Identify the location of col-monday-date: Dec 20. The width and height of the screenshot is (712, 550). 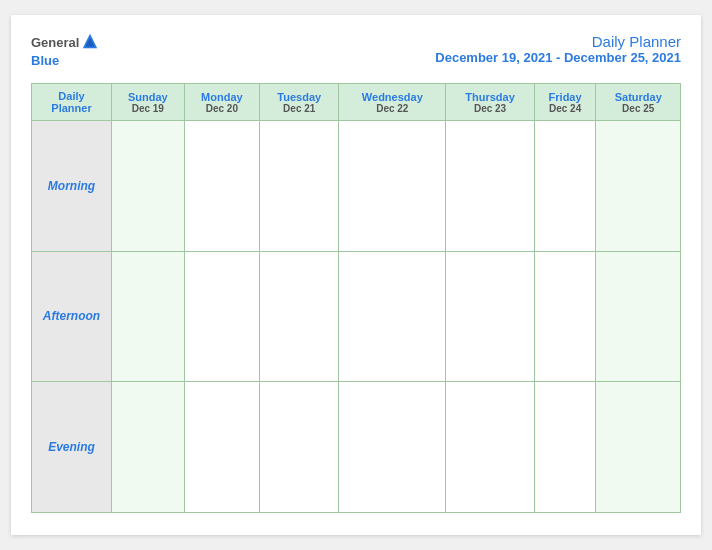
(222, 108).